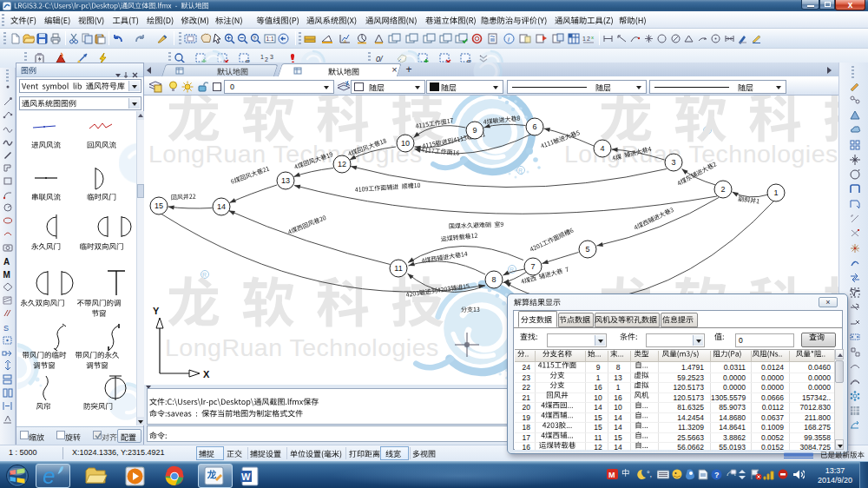  I want to click on svg-text: x, so click(592, 37).